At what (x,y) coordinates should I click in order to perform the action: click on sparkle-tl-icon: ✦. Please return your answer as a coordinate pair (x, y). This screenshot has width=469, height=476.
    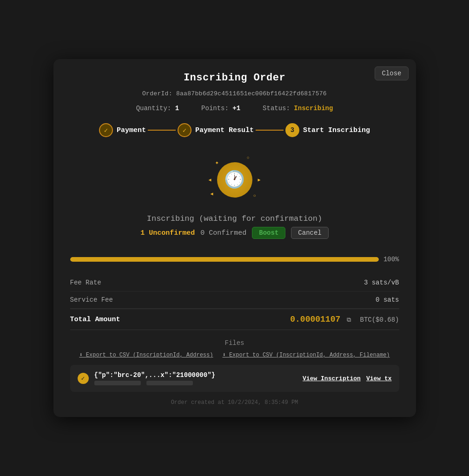
    Looking at the image, I should click on (217, 163).